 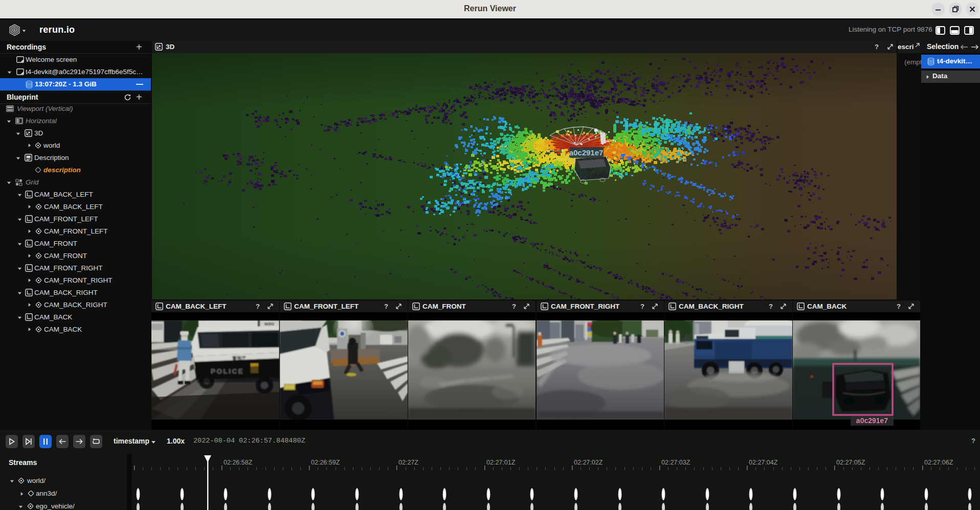 I want to click on svg-text: 02:26:58Z, so click(x=238, y=462).